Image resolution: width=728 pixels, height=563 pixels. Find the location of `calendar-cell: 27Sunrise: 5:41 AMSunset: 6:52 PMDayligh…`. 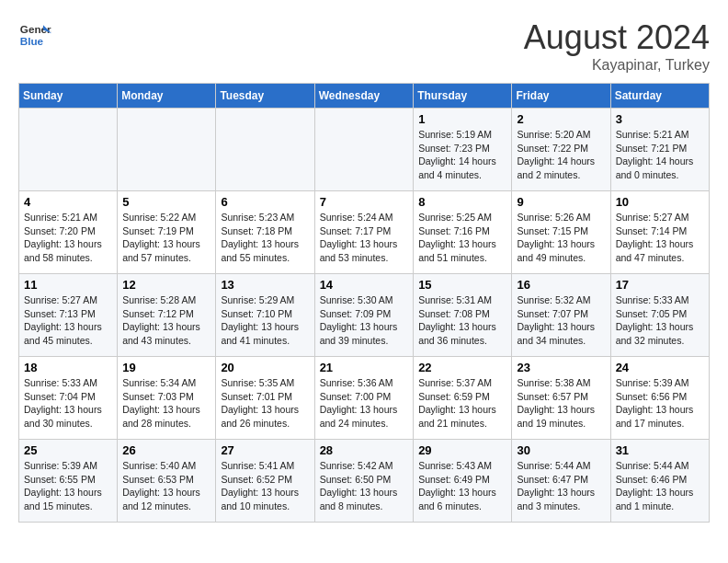

calendar-cell: 27Sunrise: 5:41 AMSunset: 6:52 PMDayligh… is located at coordinates (265, 481).